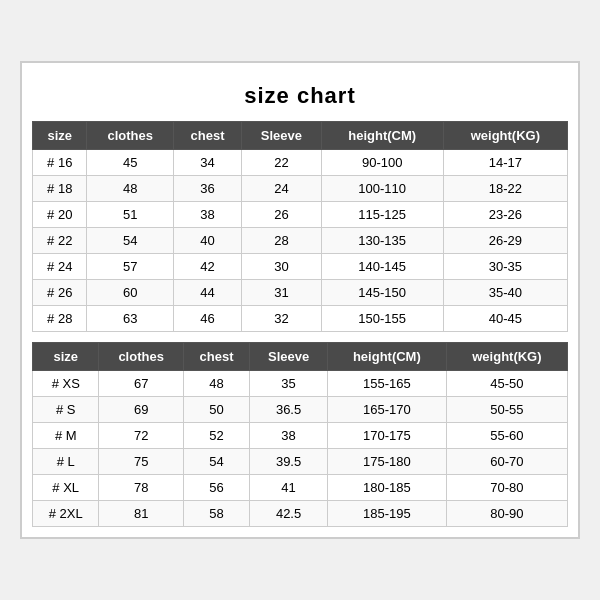 This screenshot has width=600, height=600. What do you see at coordinates (506, 488) in the screenshot?
I see `table-cell: 70-80` at bounding box center [506, 488].